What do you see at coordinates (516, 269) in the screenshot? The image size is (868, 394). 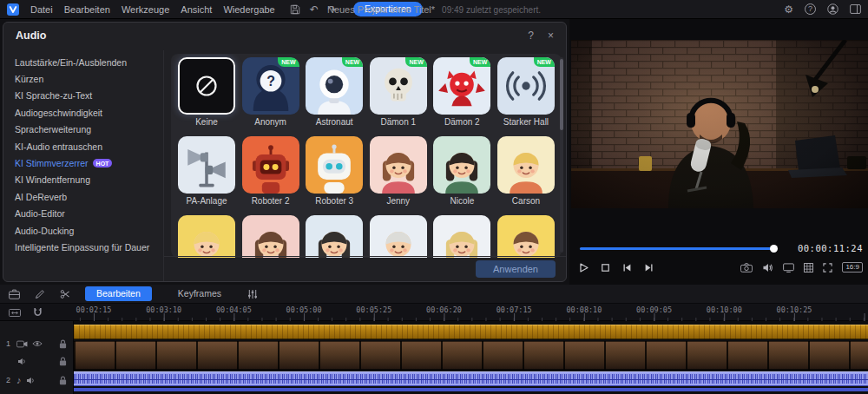 I see `apply-button: Anwenden` at bounding box center [516, 269].